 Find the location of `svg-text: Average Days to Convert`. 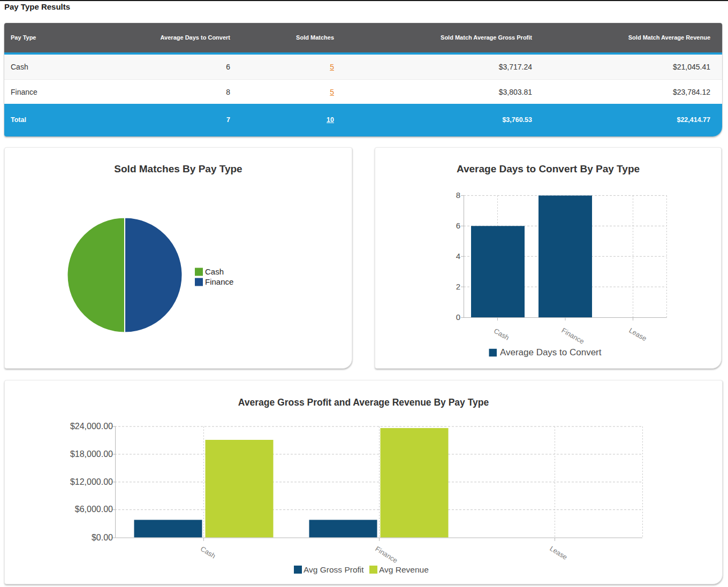

svg-text: Average Days to Convert is located at coordinates (551, 352).